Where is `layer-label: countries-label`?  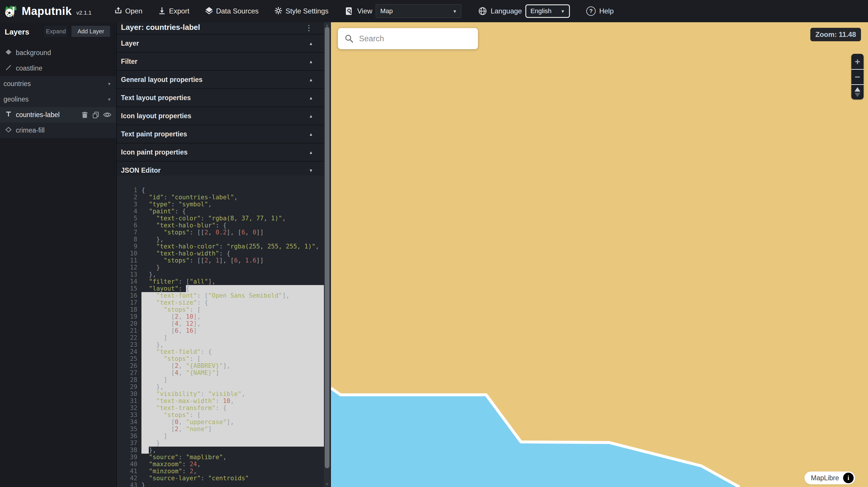 layer-label: countries-label is located at coordinates (38, 115).